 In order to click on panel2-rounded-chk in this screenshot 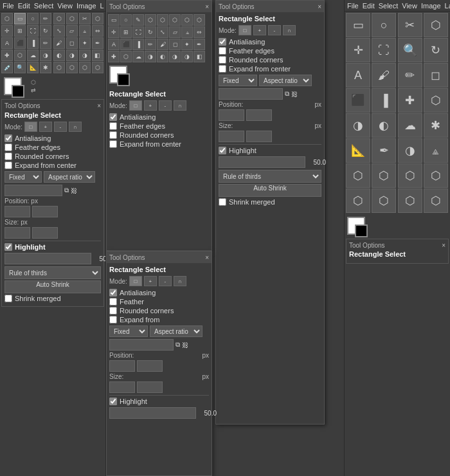, I will do `click(222, 60)`.